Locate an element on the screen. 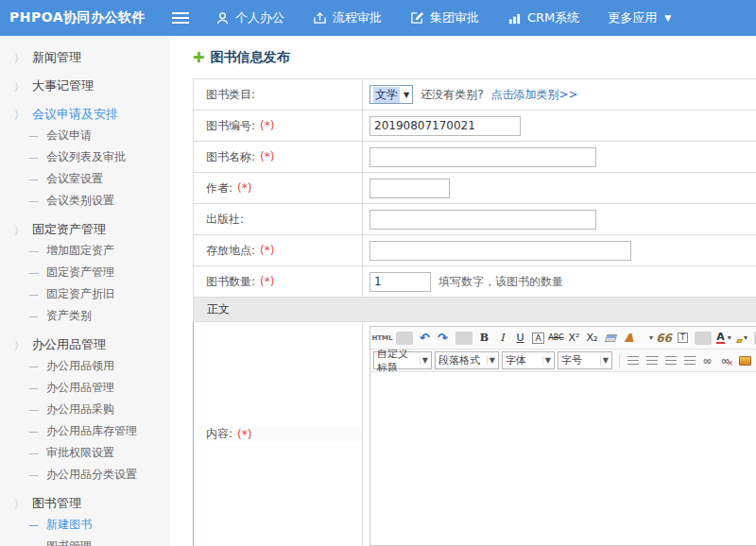  book-name-input is located at coordinates (483, 157).